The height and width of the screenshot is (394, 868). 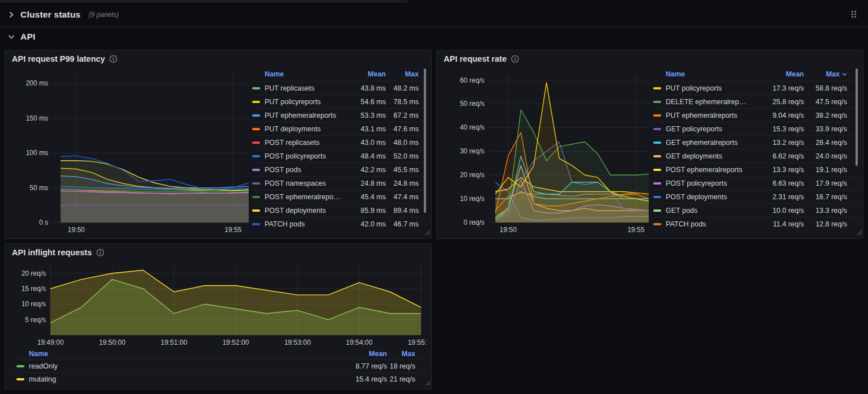 I want to click on legend-row: POST pods42.2 ms45.5 ms, so click(x=339, y=169).